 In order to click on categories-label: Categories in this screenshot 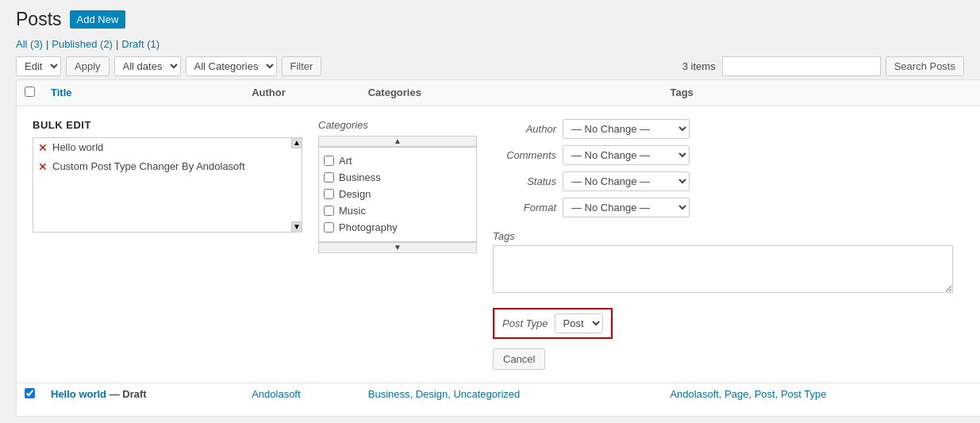, I will do `click(405, 125)`.